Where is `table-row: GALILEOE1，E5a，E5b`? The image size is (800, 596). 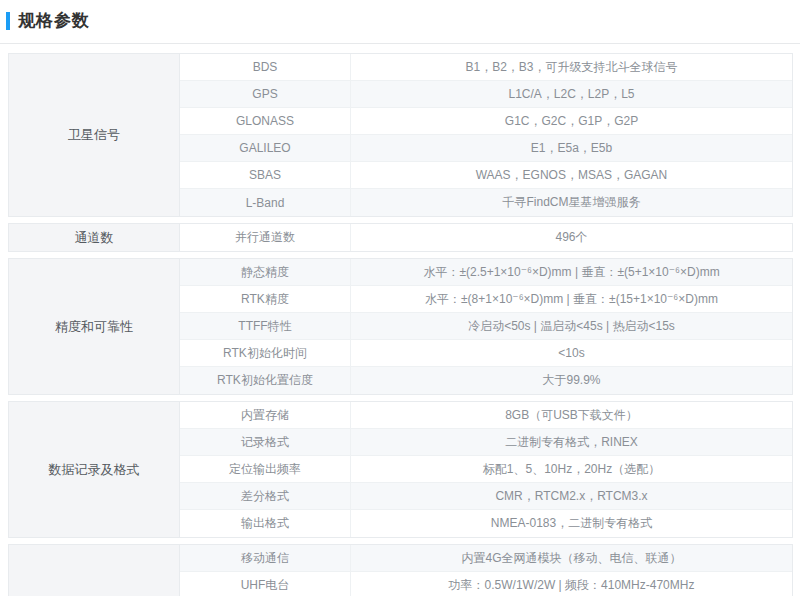 table-row: GALILEOE1，E5a，E5b is located at coordinates (486, 148).